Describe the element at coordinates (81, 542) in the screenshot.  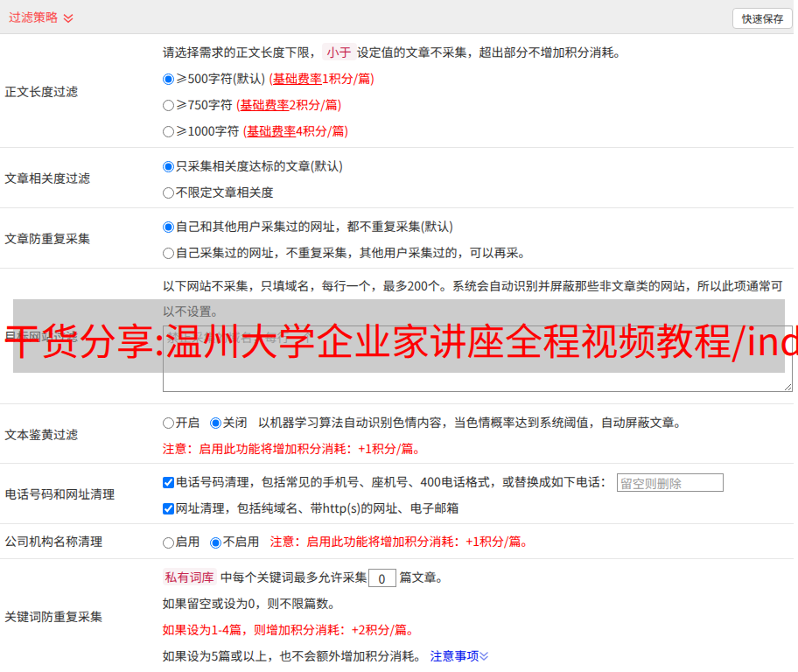
I see `section-label-company-clean: 公司机构名称清理` at that location.